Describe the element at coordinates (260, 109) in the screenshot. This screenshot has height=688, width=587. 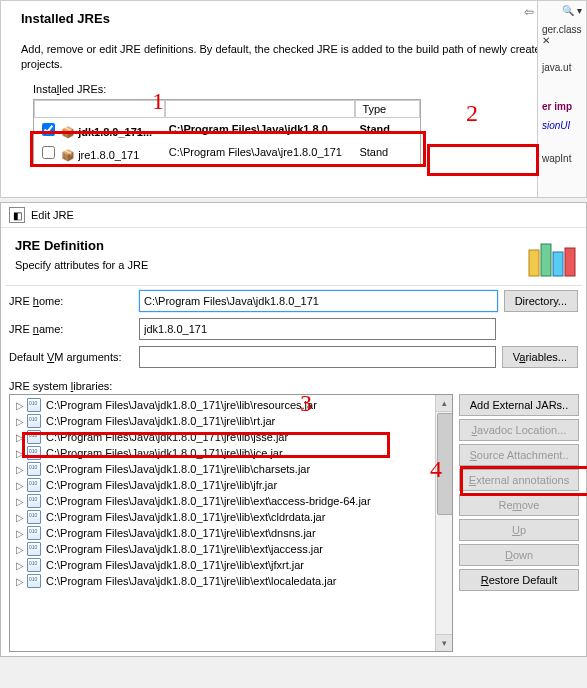
I see `col-location` at that location.